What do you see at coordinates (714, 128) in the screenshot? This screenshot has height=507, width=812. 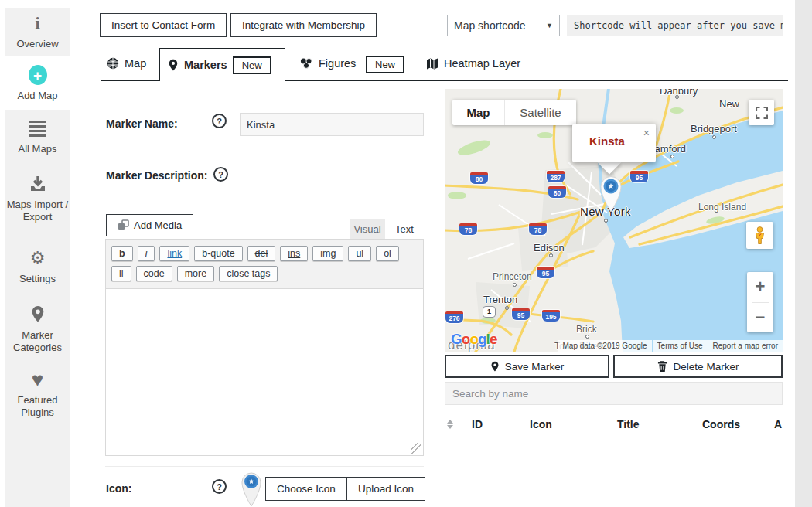 I see `map-label-bridgeport: Bridgeport` at bounding box center [714, 128].